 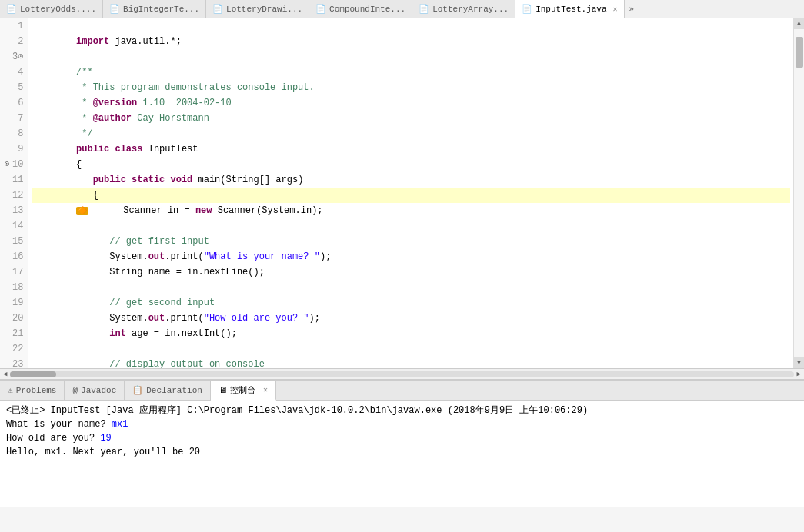 What do you see at coordinates (402, 411) in the screenshot?
I see `console-run-line: <已终止> InputTest [Java 应用程序] C:\Program F…` at bounding box center [402, 411].